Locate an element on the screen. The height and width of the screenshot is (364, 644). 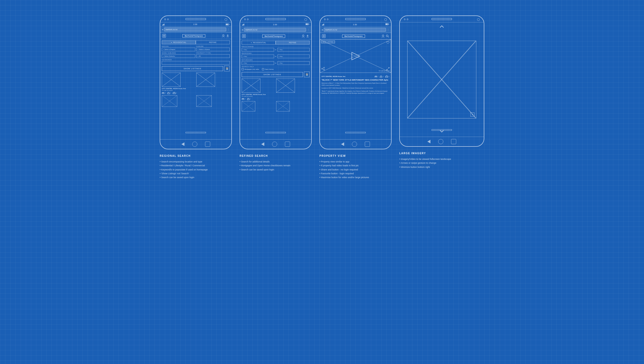
browser-url-3: barfoot.co.nz is located at coordinates (355, 30).